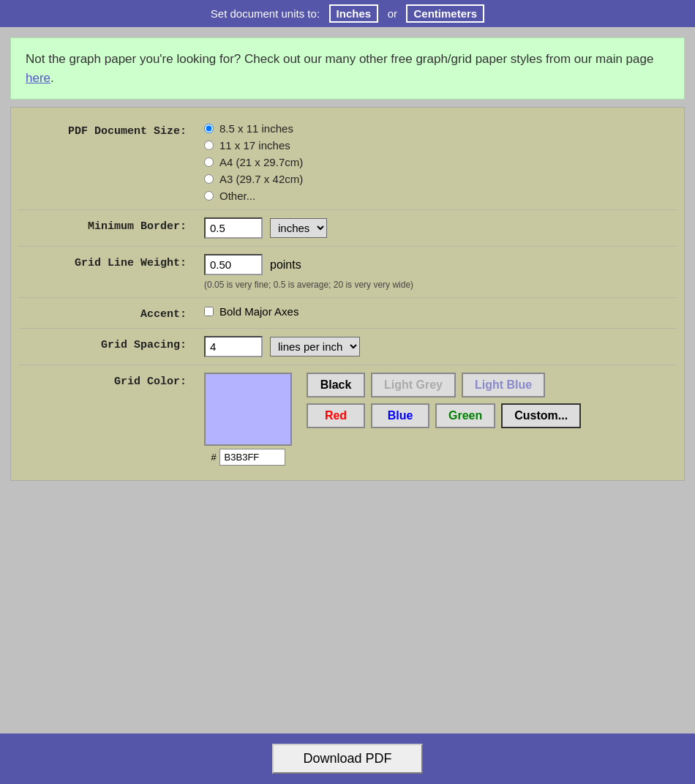 The height and width of the screenshot is (784, 695). What do you see at coordinates (315, 347) in the screenshot?
I see `spacing-unit-select: lines per inch lines per cm` at bounding box center [315, 347].